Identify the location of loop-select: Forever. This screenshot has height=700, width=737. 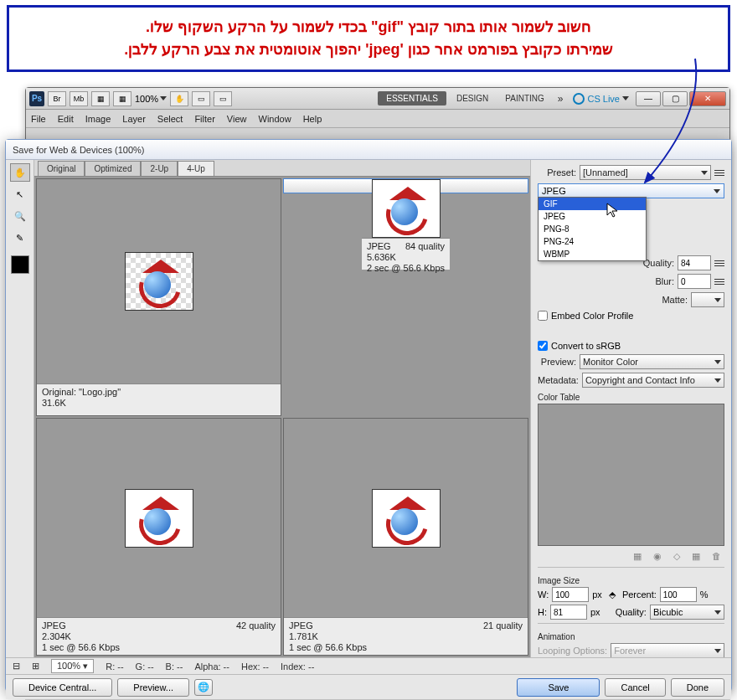
(667, 650).